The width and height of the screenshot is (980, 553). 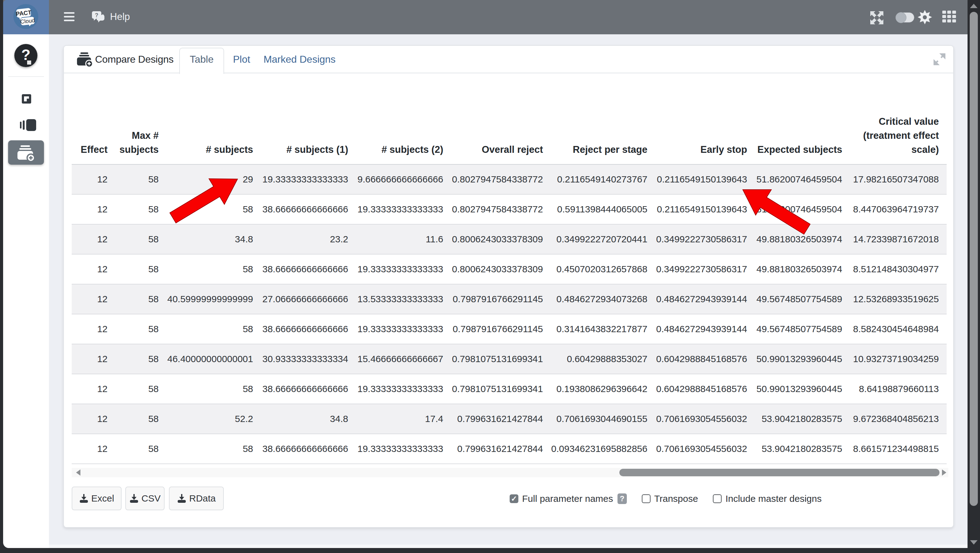 What do you see at coordinates (598, 449) in the screenshot?
I see `table-cell: 0.09346231695882856` at bounding box center [598, 449].